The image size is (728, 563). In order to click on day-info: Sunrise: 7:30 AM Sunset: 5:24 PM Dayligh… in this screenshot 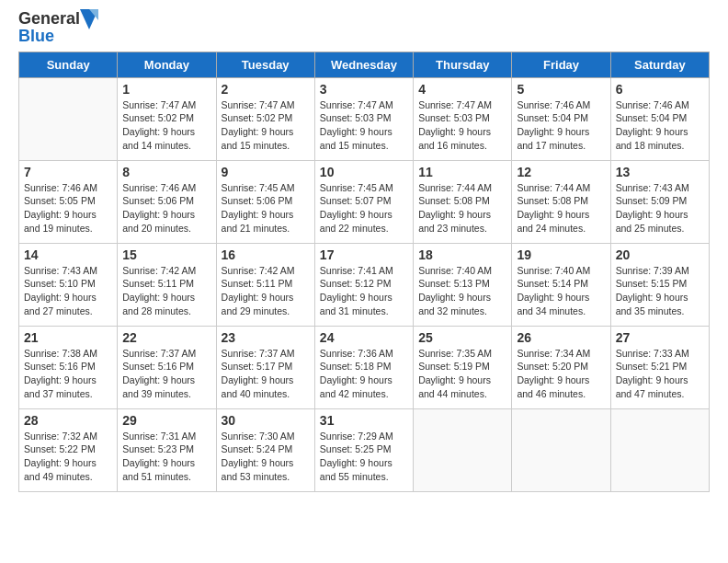, I will do `click(266, 456)`.